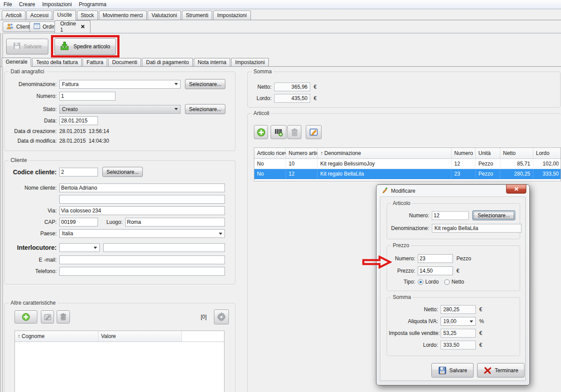 This screenshot has height=392, width=561. What do you see at coordinates (142, 260) in the screenshot?
I see `email-input` at bounding box center [142, 260].